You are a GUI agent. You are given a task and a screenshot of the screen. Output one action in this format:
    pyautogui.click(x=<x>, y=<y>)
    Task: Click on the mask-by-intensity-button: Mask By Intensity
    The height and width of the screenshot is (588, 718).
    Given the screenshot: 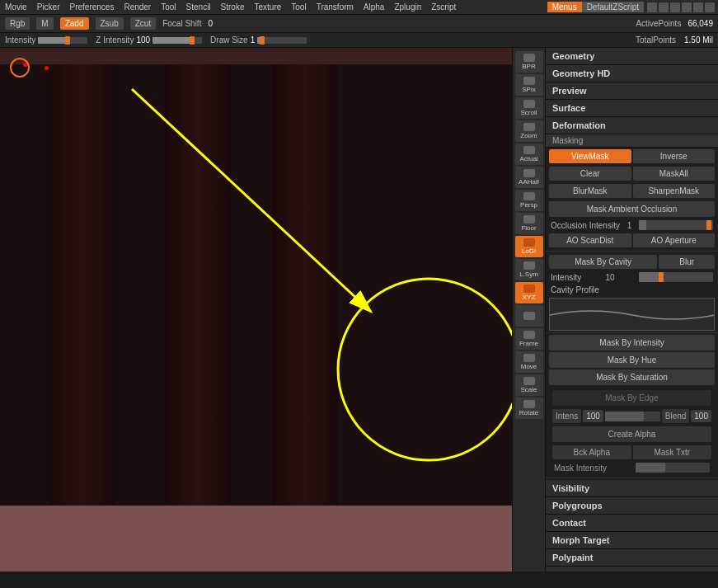 What is the action you would take?
    pyautogui.click(x=631, y=343)
    